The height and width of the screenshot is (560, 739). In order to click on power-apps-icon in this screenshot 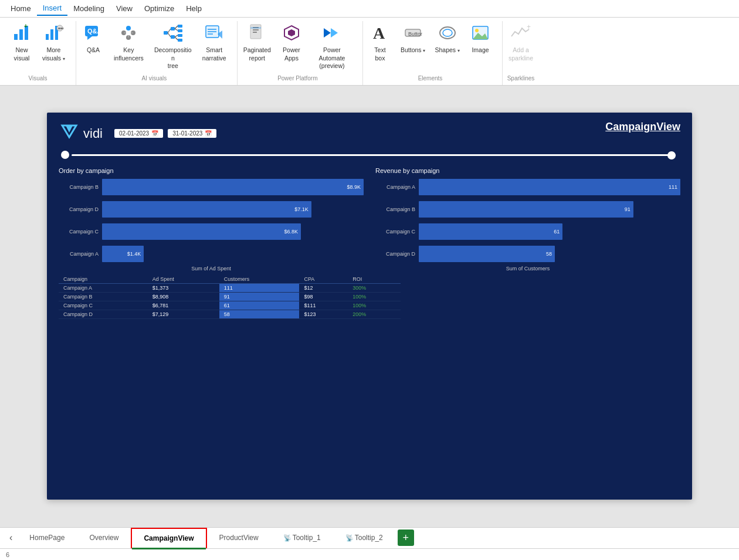, I will do `click(291, 34)`.